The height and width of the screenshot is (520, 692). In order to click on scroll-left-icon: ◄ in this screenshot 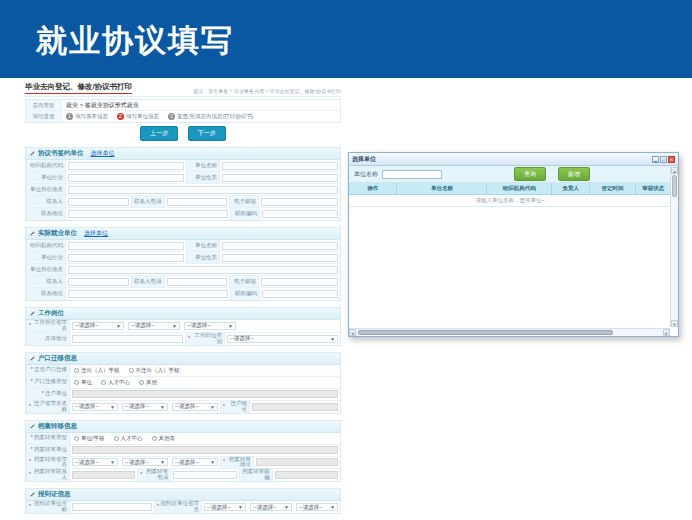, I will do `click(352, 332)`.